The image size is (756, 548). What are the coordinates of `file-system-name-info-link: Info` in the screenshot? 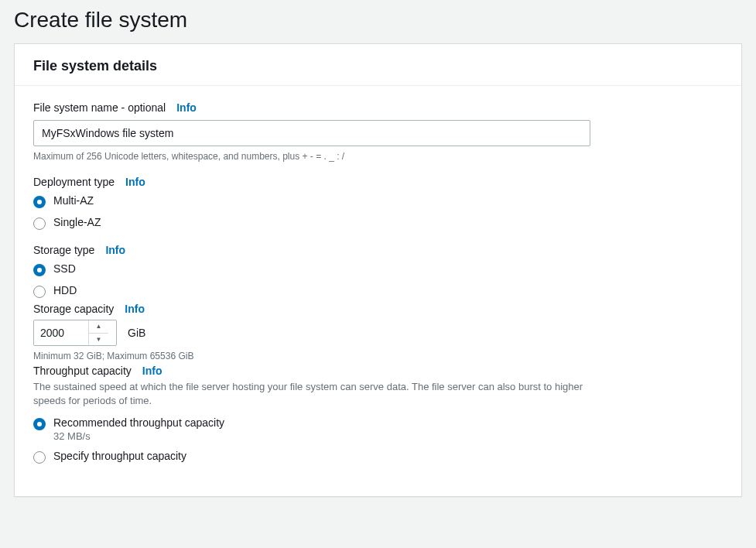 It's located at (186, 108).